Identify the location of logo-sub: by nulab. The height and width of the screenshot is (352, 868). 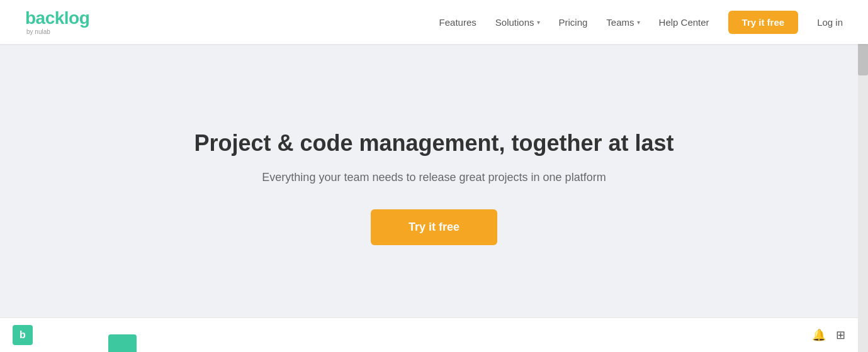
(58, 31).